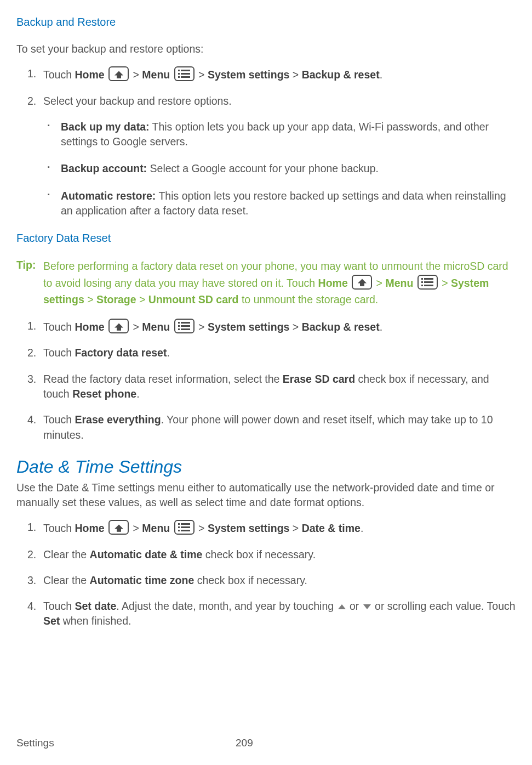 This screenshot has height=765, width=532. What do you see at coordinates (95, 606) in the screenshot?
I see `set-date-label: Set date` at bounding box center [95, 606].